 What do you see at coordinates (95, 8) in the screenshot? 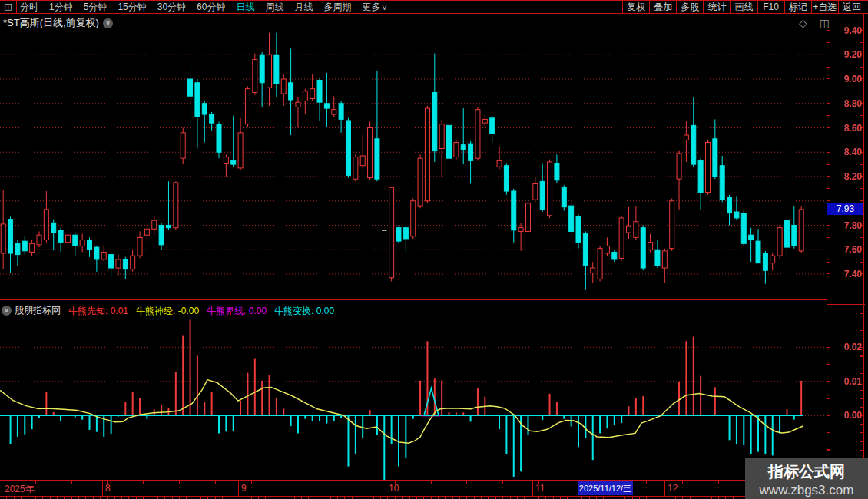
I see `menu-period-3: 5分钟` at bounding box center [95, 8].